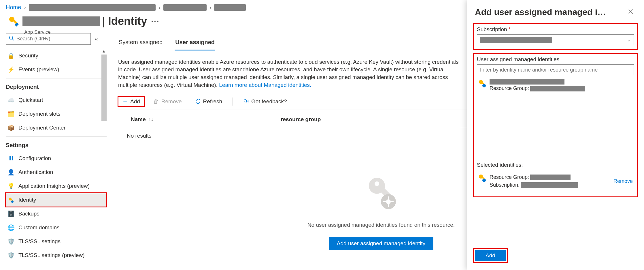  Describe the element at coordinates (54, 186) in the screenshot. I see `sidebar-item-label: Application Insights (preview)` at that location.